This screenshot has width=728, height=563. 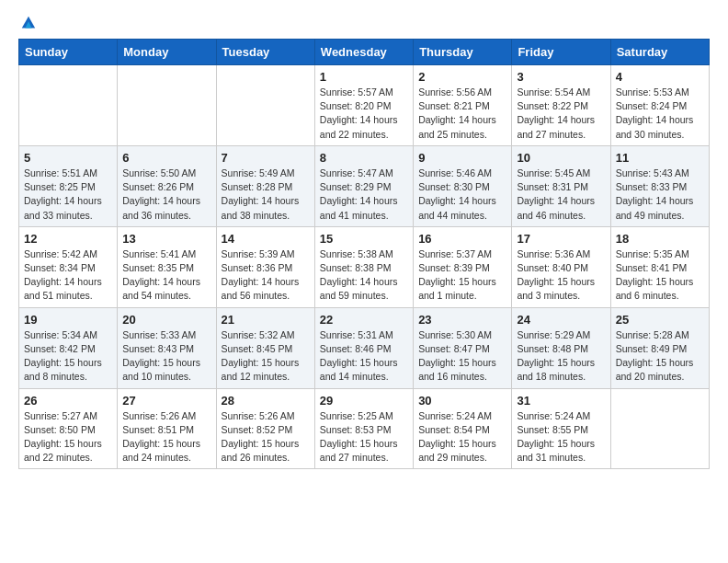 What do you see at coordinates (561, 348) in the screenshot?
I see `calendar-day-24: 24Sunrise: 5:29 AM Sunset: 8:48 PM Dayli…` at bounding box center [561, 348].